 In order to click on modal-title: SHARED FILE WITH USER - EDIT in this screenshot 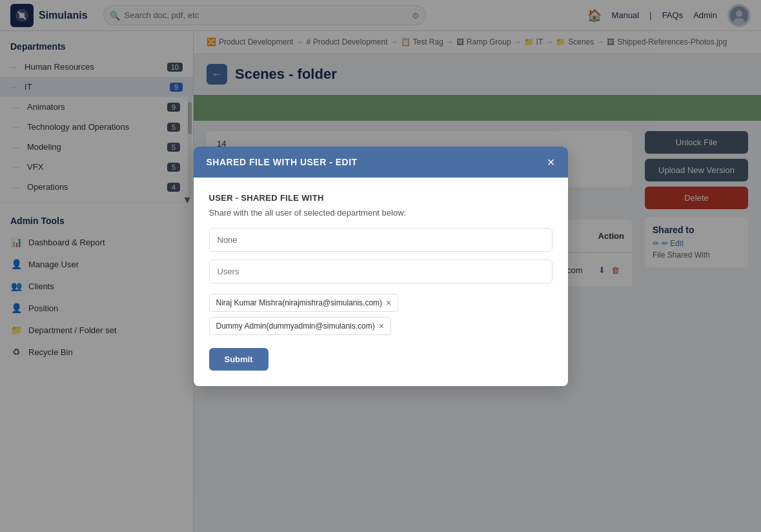, I will do `click(282, 162)`.